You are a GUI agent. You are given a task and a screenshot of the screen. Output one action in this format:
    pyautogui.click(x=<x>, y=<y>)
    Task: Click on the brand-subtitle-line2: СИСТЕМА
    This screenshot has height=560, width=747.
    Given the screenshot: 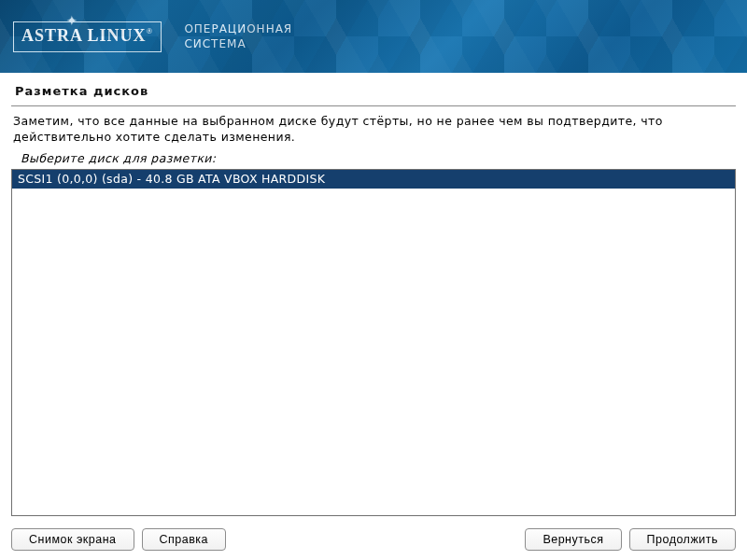 What is the action you would take?
    pyautogui.click(x=238, y=44)
    